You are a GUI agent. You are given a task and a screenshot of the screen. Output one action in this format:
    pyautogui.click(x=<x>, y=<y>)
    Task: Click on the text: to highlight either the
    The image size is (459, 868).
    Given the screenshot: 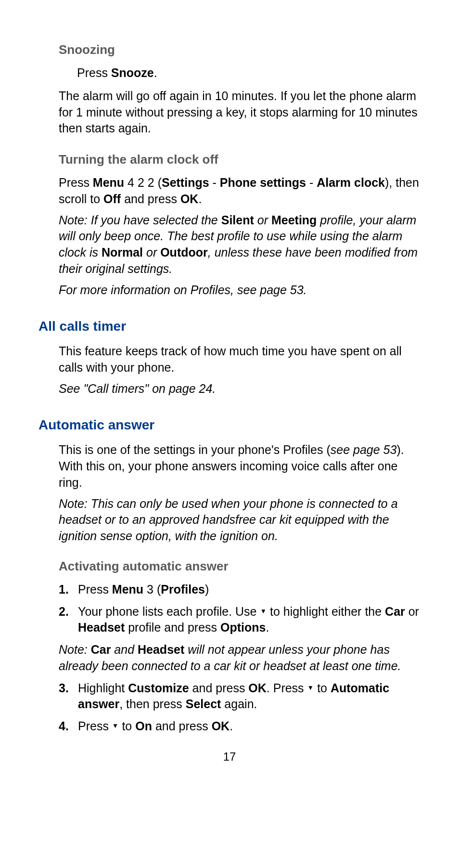 What is the action you would take?
    pyautogui.click(x=326, y=611)
    